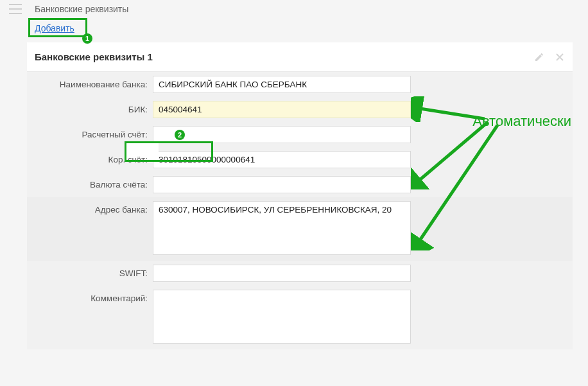 Image resolution: width=588 pixels, height=386 pixels. I want to click on annotation-badge-2: 2, so click(180, 135).